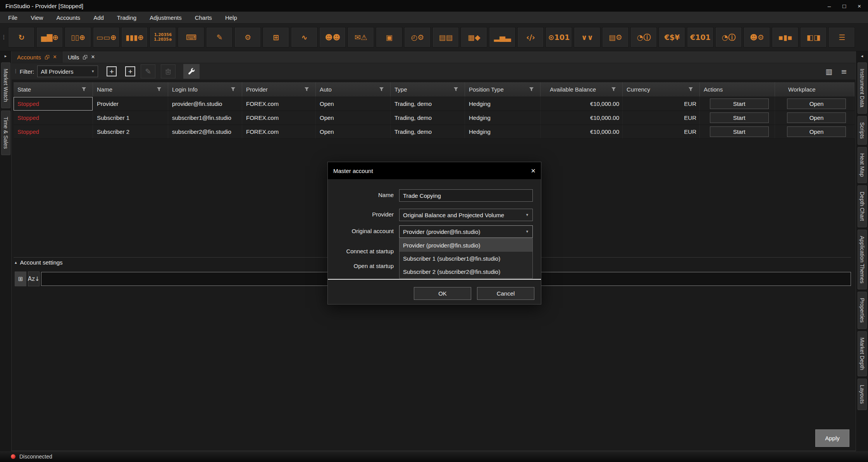 The width and height of the screenshot is (868, 462). I want to click on group-rows-icon: ≡, so click(844, 71).